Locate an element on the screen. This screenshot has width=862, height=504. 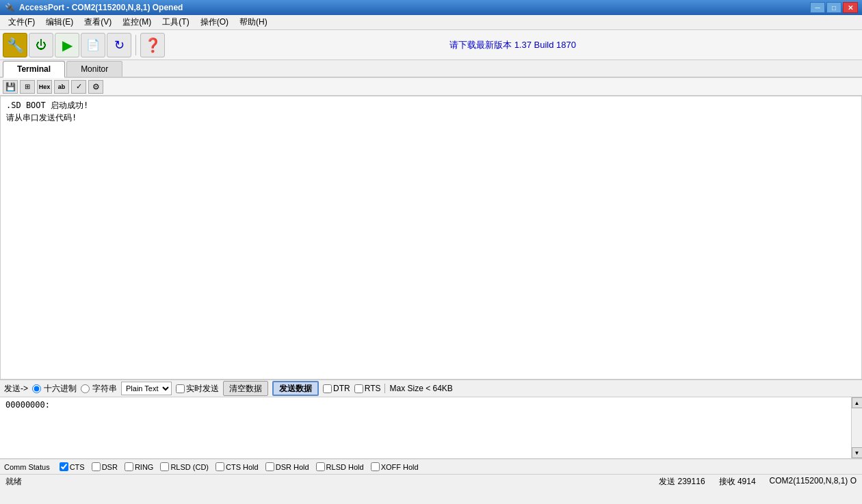
cts-hold-status: CTS Hold is located at coordinates (237, 466).